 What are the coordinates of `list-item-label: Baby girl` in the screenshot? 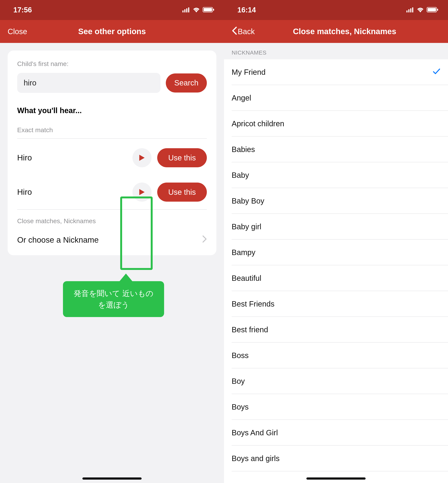 It's located at (246, 227).